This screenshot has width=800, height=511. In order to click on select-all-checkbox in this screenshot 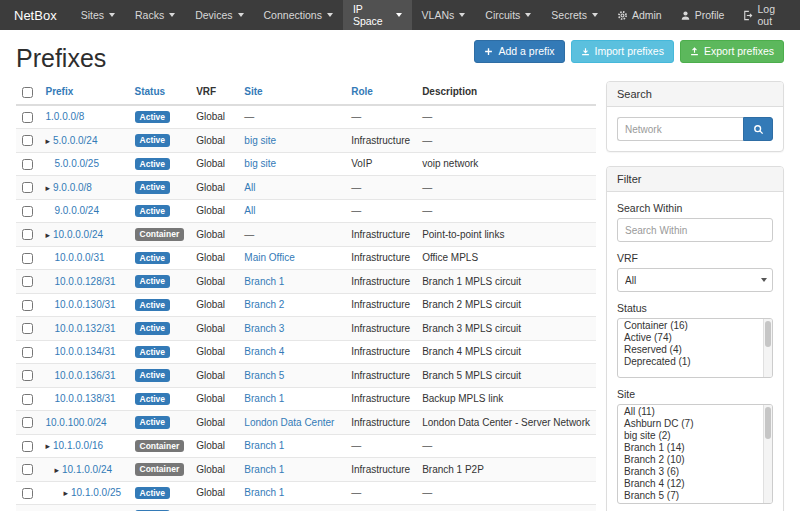, I will do `click(28, 92)`.